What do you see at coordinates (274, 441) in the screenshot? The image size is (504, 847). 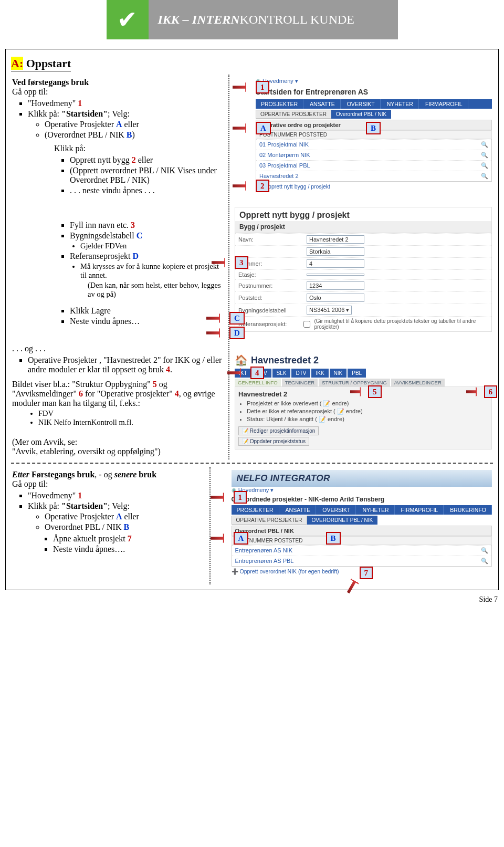 I see `btn-oppdater: Oppdater prosjektstatus` at bounding box center [274, 441].